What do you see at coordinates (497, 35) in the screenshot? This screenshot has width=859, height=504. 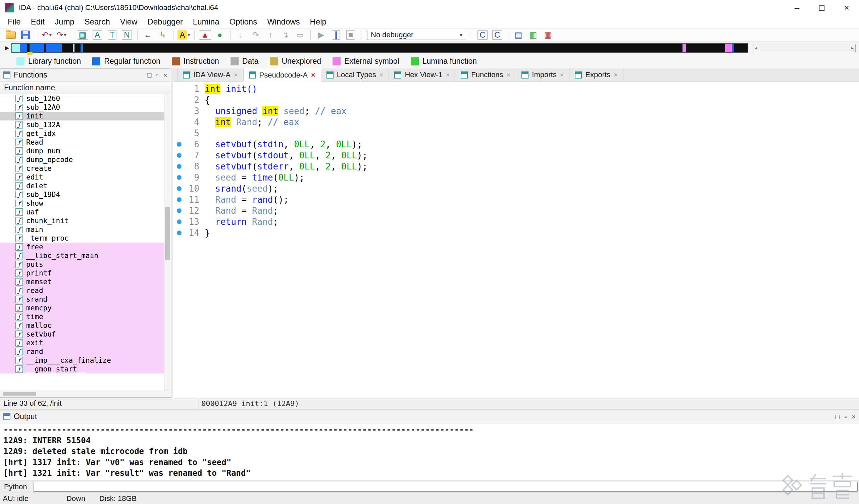 I see `script-command-button: C` at bounding box center [497, 35].